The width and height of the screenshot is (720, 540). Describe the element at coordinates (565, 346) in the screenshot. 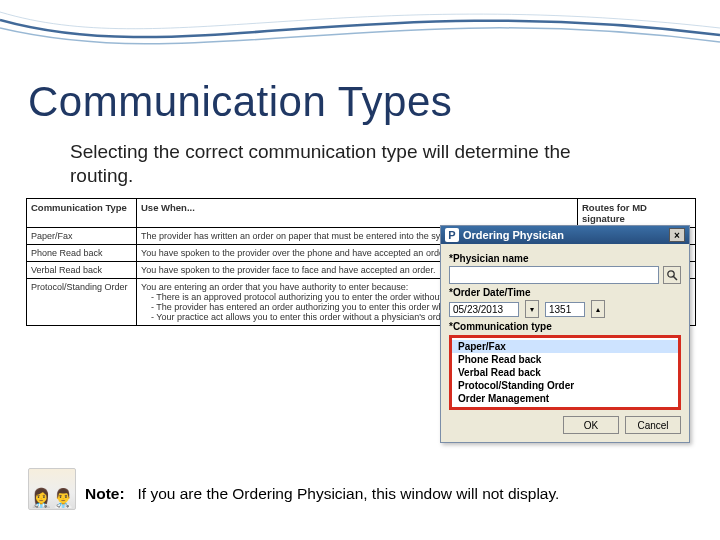

I see `list-item: Paper/Fax` at that location.